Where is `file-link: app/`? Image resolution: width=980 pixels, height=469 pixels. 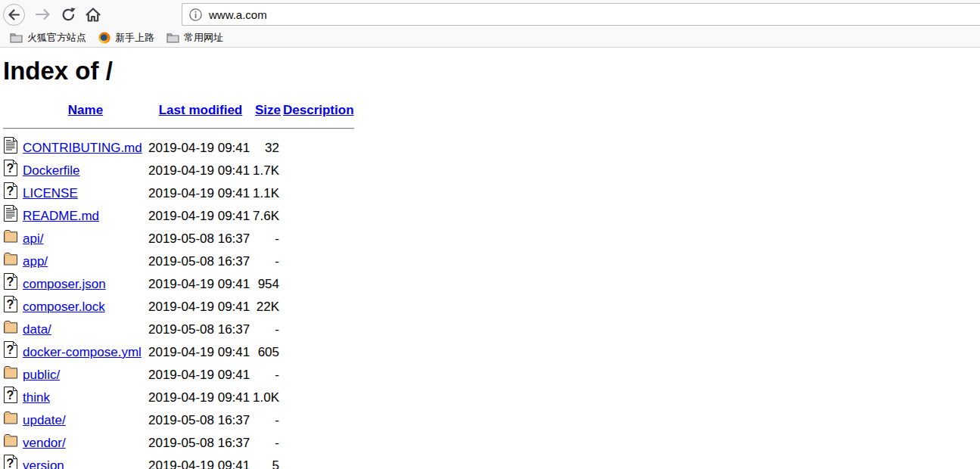
file-link: app/ is located at coordinates (35, 262).